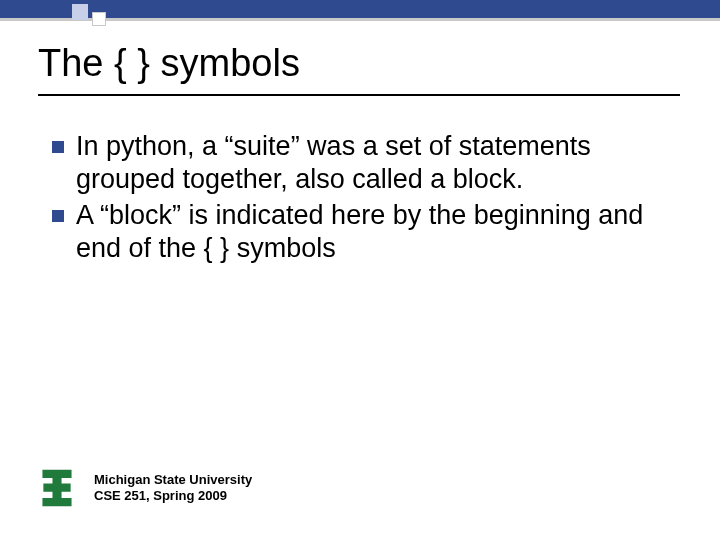 Image resolution: width=720 pixels, height=540 pixels. What do you see at coordinates (362, 164) in the screenshot?
I see `list-item: In python, a “suite” was a set of statem…` at bounding box center [362, 164].